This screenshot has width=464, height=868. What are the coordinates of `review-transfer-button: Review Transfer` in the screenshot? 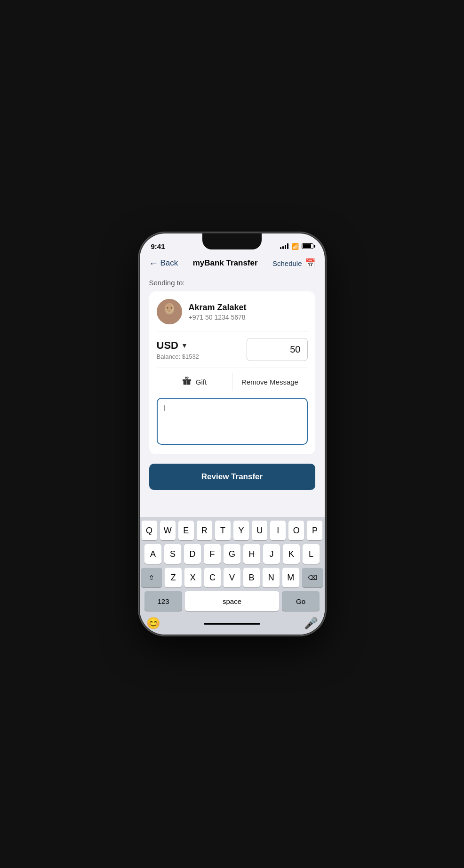 It's located at (232, 477).